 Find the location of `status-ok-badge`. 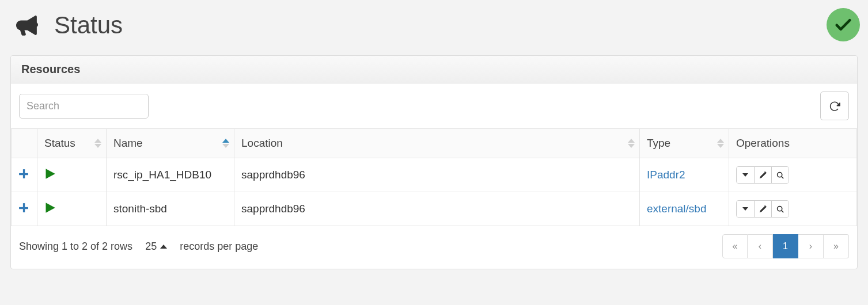

status-ok-badge is located at coordinates (843, 25).